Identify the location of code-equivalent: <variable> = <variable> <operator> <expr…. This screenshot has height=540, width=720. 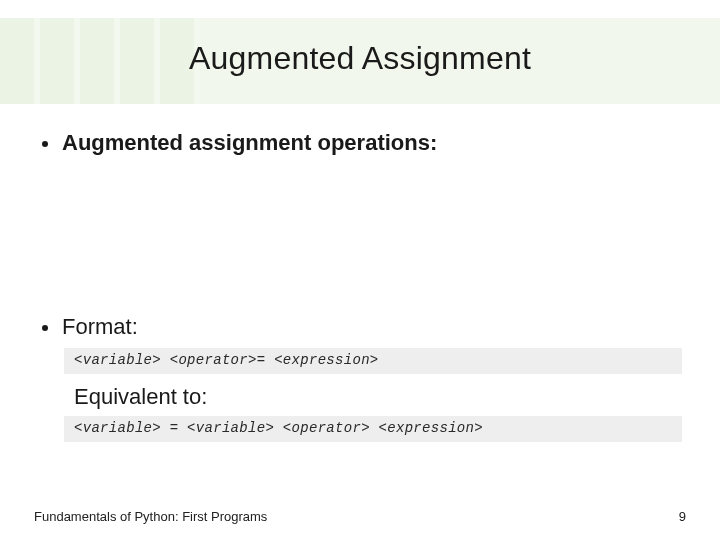
(373, 429).